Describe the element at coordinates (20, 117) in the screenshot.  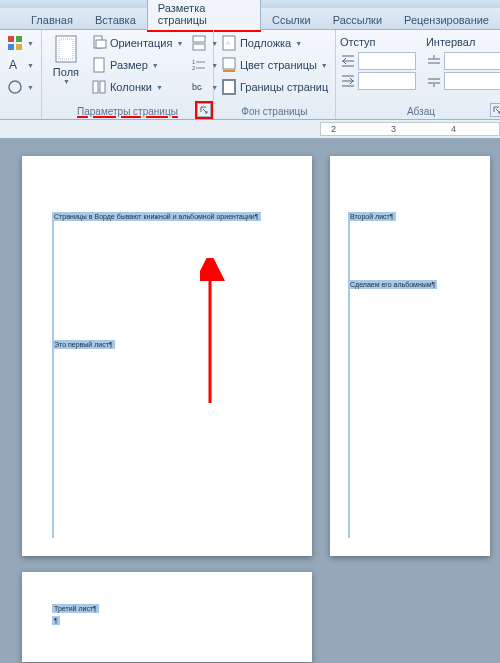
I see `group-label-themes` at that location.